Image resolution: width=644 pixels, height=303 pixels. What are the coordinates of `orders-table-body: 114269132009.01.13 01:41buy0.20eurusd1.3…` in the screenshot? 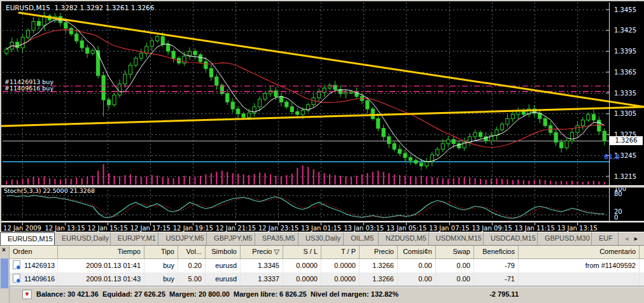 It's located at (327, 272).